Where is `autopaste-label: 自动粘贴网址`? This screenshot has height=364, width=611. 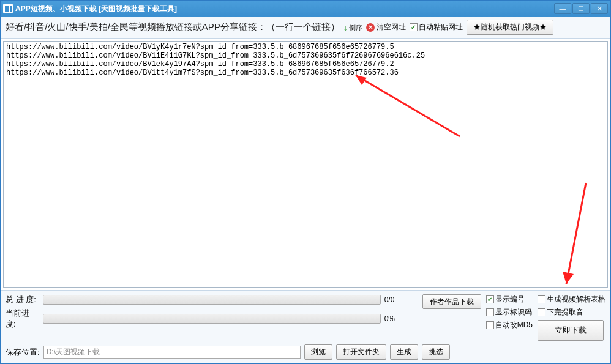
autopaste-label: 自动粘贴网址 is located at coordinates (441, 27).